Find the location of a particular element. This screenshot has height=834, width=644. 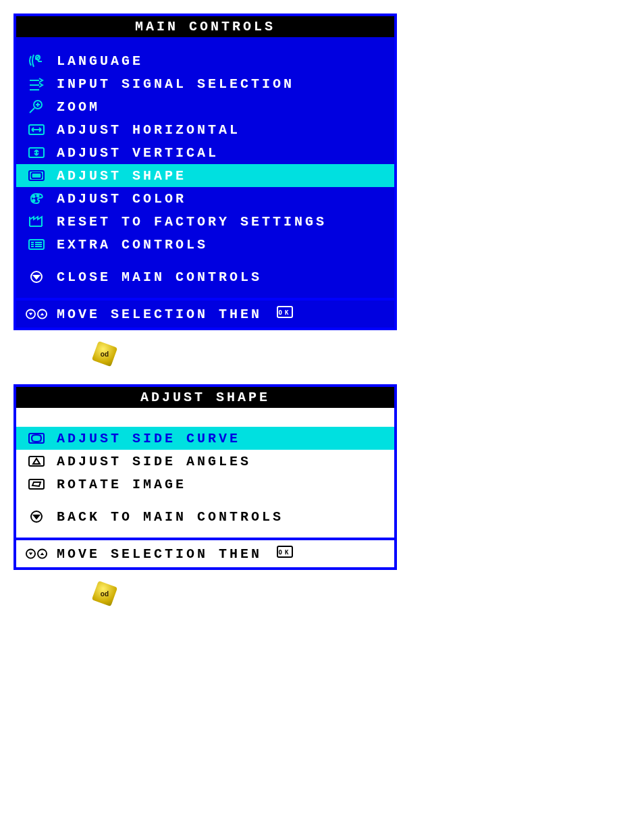

menu-item-adjust-horizontal: ADJUST HORIZONTAL is located at coordinates (205, 130).